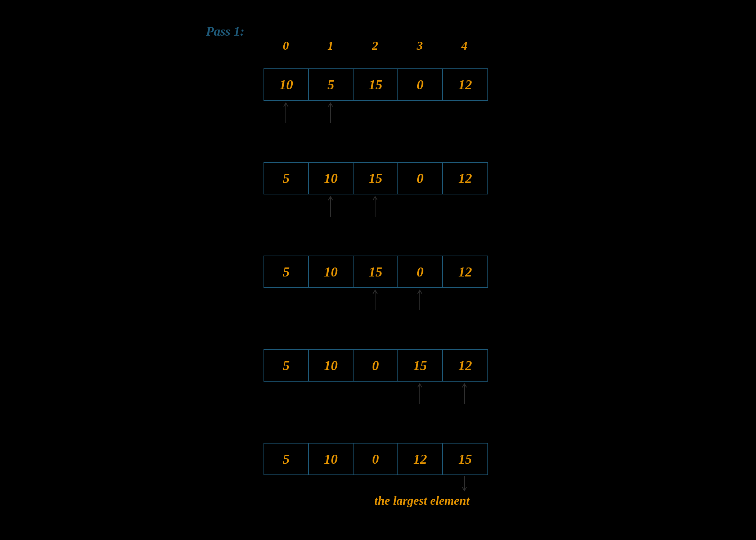 Image resolution: width=756 pixels, height=540 pixels. Describe the element at coordinates (422, 501) in the screenshot. I see `caption-largest-element: the largest element` at that location.